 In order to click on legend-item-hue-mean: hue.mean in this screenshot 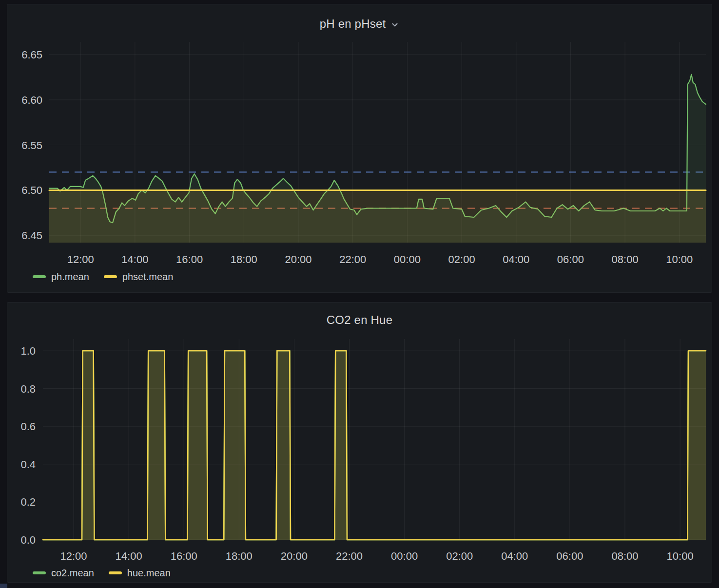, I will do `click(139, 573)`.